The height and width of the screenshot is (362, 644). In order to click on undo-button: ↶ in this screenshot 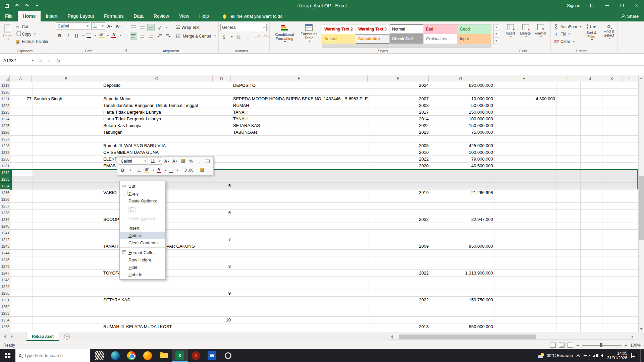, I will do `click(17, 6)`.